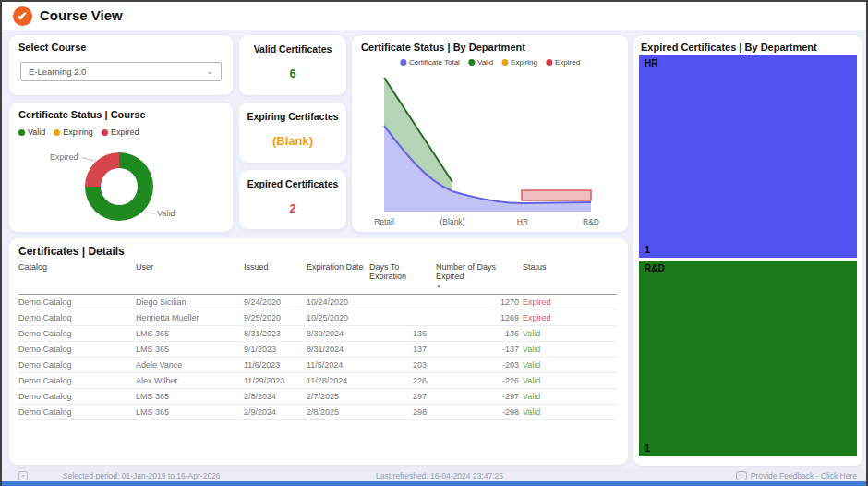 The image size is (868, 486). What do you see at coordinates (293, 116) in the screenshot?
I see `expiring-certificates-title: Expiring Certifactes` at bounding box center [293, 116].